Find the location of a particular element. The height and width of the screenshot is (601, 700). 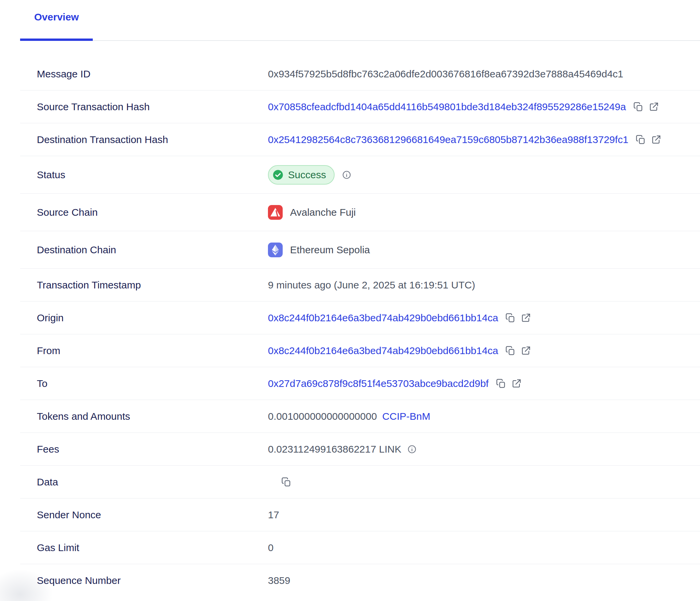

token-amount-value: 0.001000000000000000 is located at coordinates (322, 416).